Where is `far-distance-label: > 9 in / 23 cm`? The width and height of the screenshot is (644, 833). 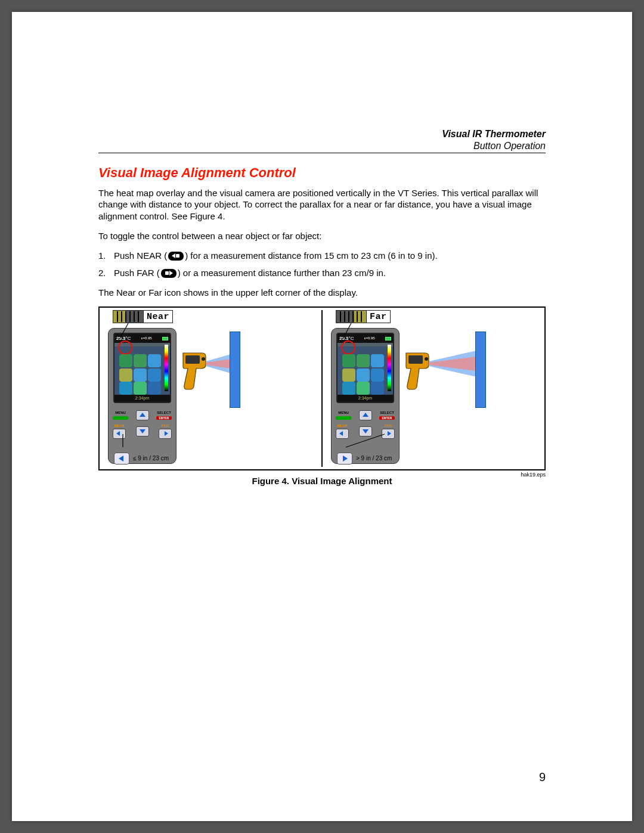
far-distance-label: > 9 in / 23 cm is located at coordinates (374, 459).